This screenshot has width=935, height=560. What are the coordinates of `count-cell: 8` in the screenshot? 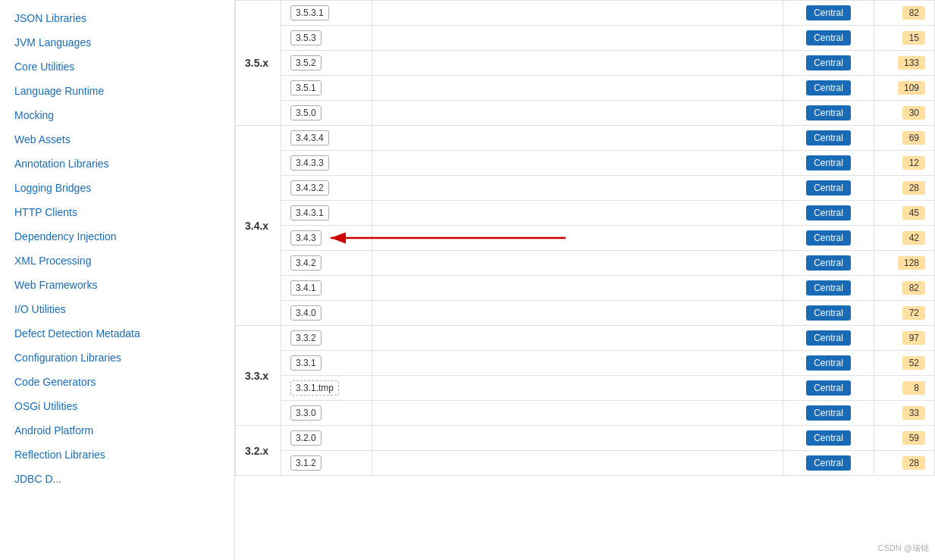 It's located at (905, 388).